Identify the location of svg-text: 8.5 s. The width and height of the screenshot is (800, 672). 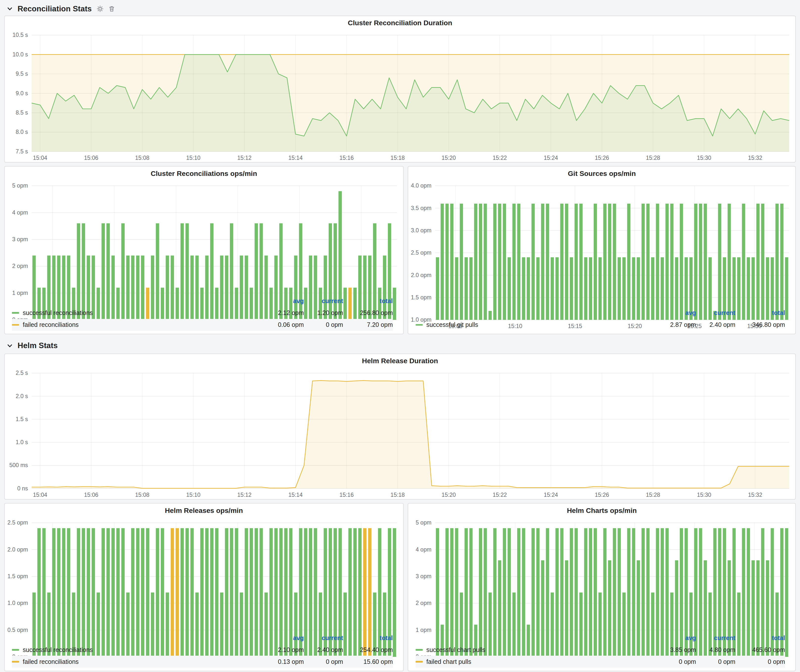
(22, 113).